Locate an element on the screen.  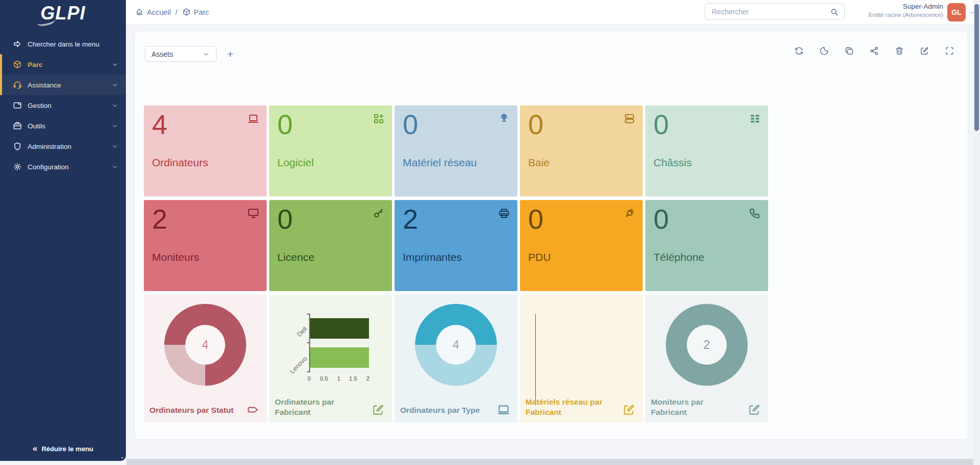
sidebar-item-label: Assistance is located at coordinates (44, 85).